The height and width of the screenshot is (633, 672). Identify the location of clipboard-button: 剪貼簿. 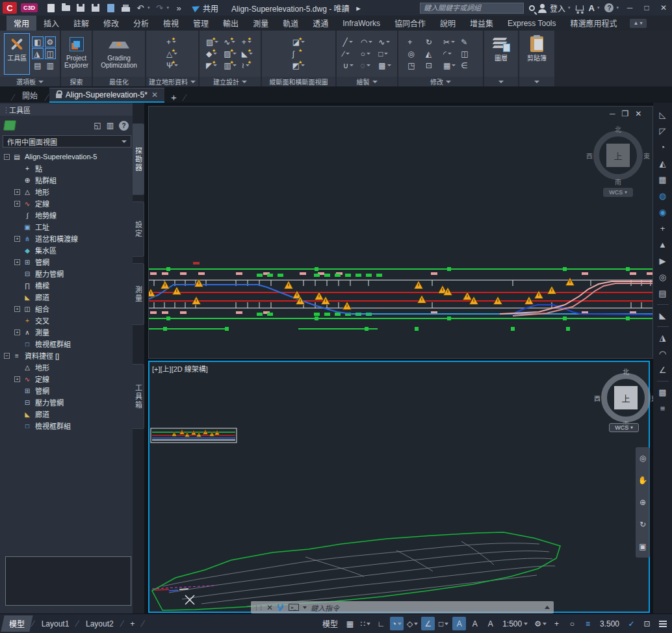
(537, 54).